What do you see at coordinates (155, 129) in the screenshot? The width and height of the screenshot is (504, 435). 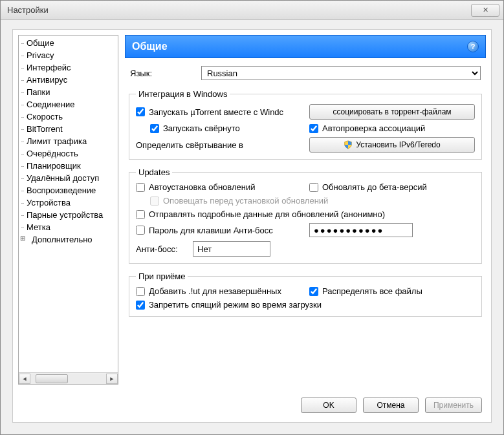 I see `start-minimized-input` at bounding box center [155, 129].